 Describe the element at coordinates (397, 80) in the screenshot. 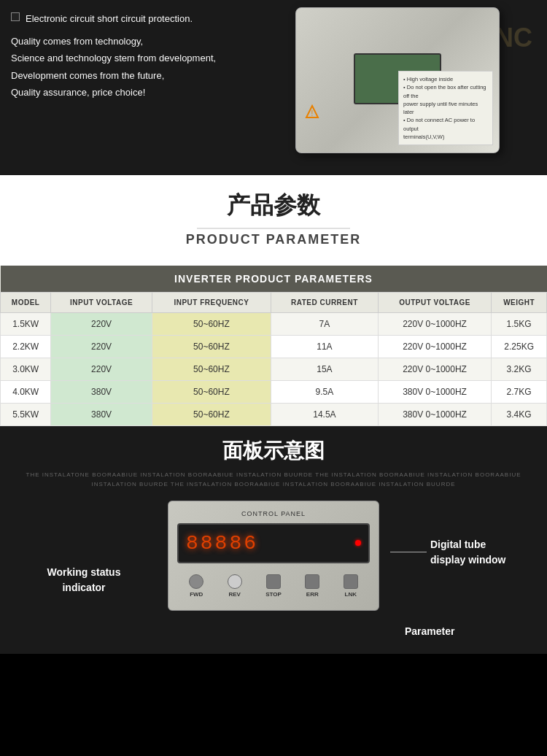

I see `hero-image-area: • High voltage inside • Do not open the …` at that location.